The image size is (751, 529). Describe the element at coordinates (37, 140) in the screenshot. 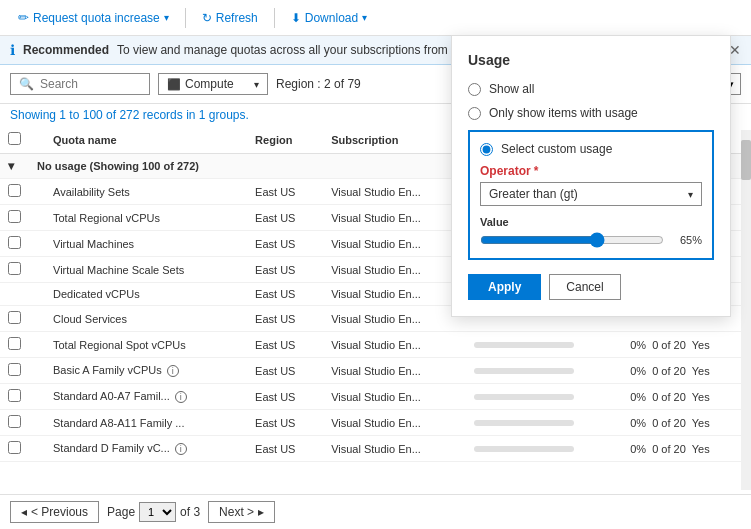

I see `col-expand` at that location.